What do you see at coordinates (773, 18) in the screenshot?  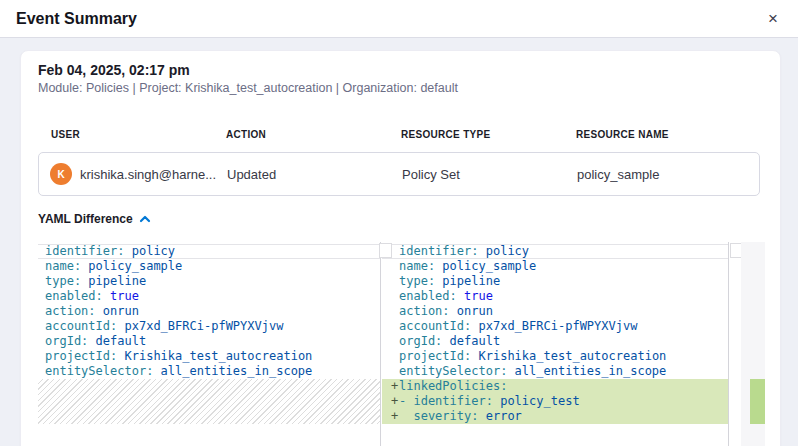 I see `close-icon: ×` at bounding box center [773, 18].